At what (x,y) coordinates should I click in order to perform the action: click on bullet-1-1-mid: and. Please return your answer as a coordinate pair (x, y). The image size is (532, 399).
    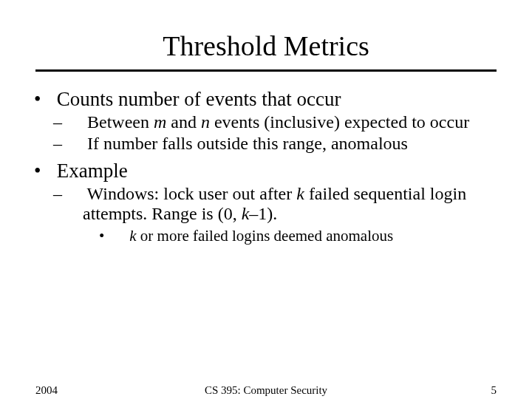
    Looking at the image, I should click on (183, 122).